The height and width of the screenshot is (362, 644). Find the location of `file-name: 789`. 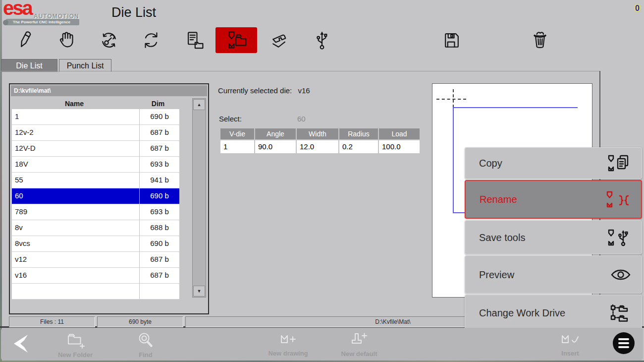

file-name: 789 is located at coordinates (75, 212).